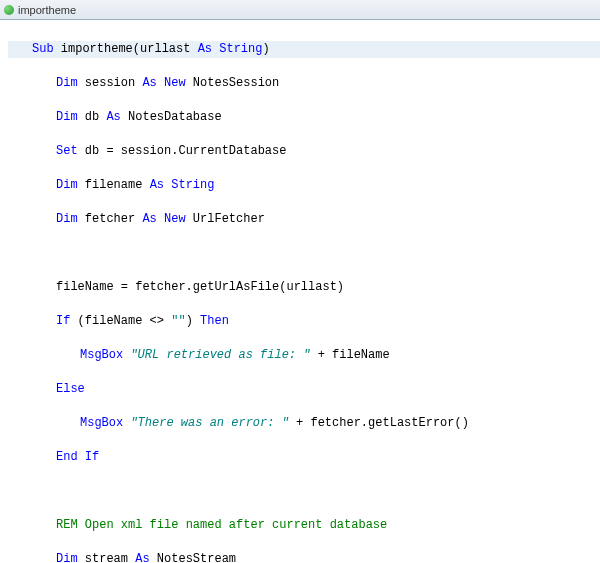  Describe the element at coordinates (304, 118) in the screenshot. I see `code-line: Dim db As NotesDatabase` at that location.